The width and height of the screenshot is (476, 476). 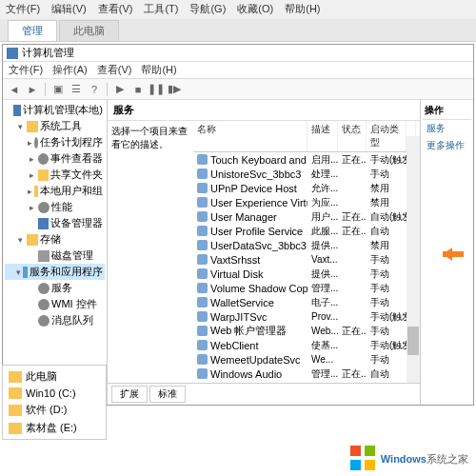 What do you see at coordinates (55, 143) in the screenshot?
I see `tree-item: ▸任务计划程序` at bounding box center [55, 143].